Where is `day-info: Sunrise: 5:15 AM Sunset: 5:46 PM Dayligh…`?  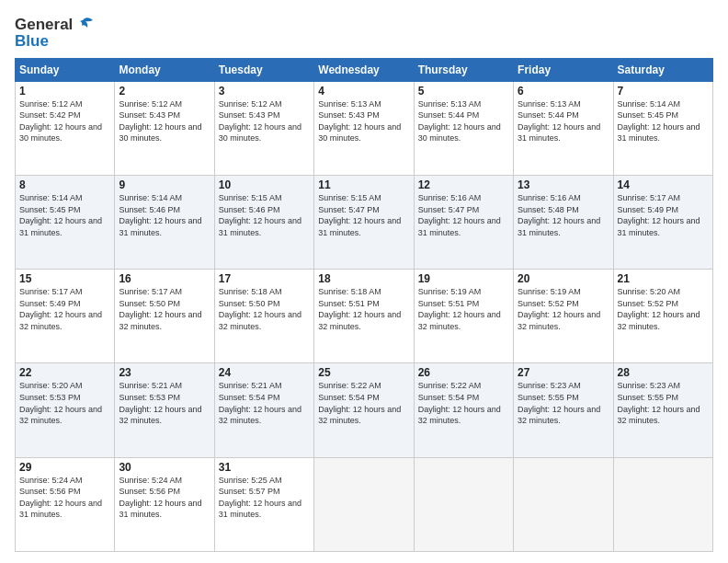
day-info: Sunrise: 5:15 AM Sunset: 5:46 PM Dayligh… is located at coordinates (265, 215).